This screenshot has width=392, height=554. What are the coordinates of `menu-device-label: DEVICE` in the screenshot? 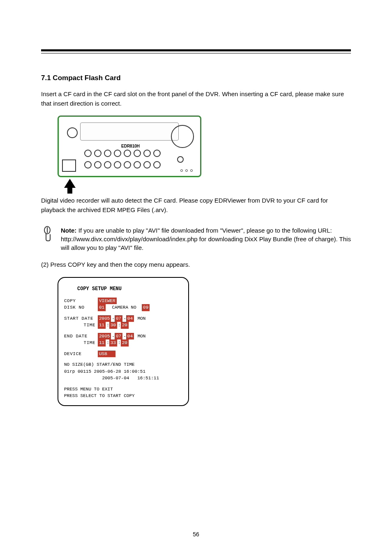 It's located at (81, 354).